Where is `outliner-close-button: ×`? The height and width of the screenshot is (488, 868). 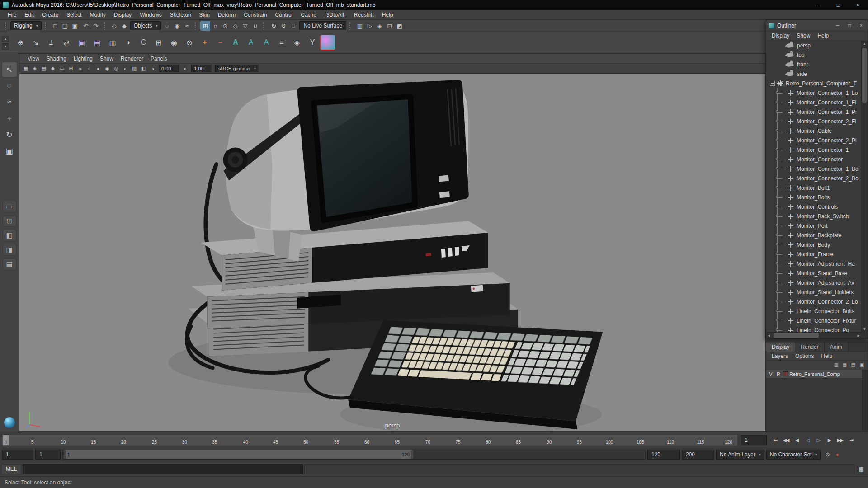 outliner-close-button: × is located at coordinates (861, 26).